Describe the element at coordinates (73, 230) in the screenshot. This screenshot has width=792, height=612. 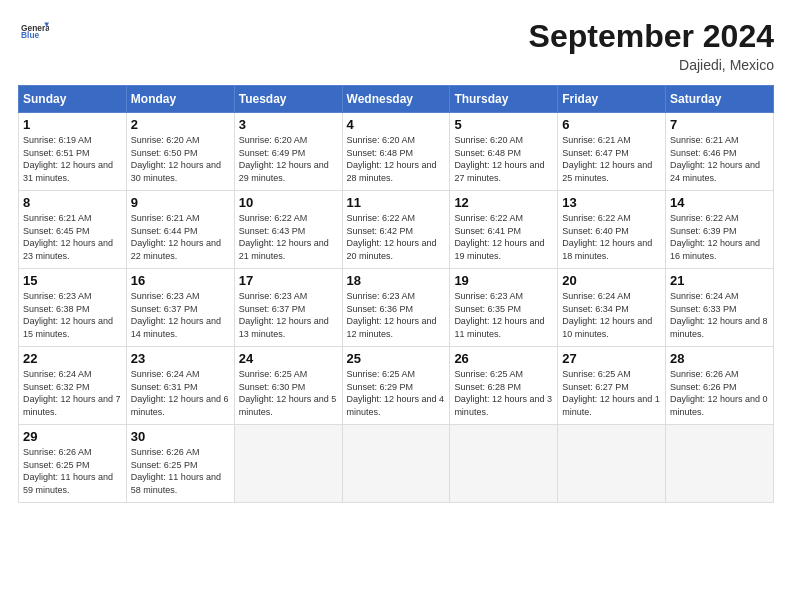
I see `calendar-cell: 8 Sunrise: 6:21 AMSunset: 6:45 PMDayligh…` at that location.